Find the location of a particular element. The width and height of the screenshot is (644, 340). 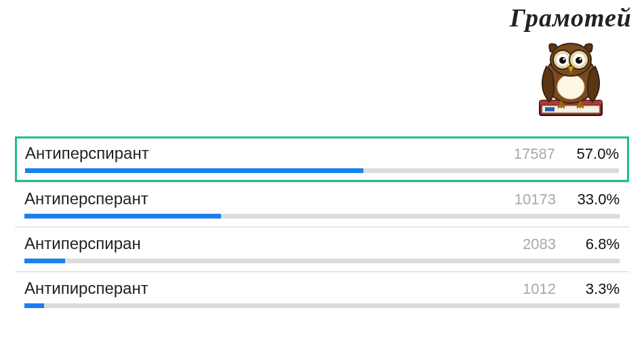

option-numbers: 10123.3% is located at coordinates (571, 289).